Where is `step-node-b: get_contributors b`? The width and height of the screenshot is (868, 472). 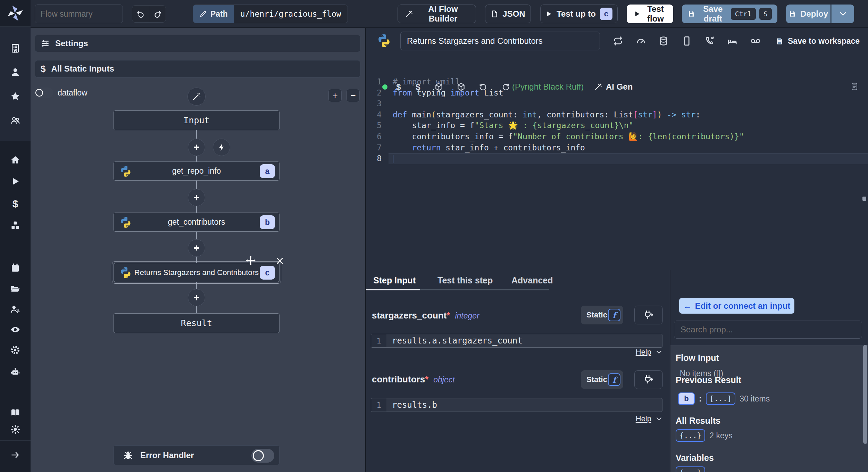 step-node-b: get_contributors b is located at coordinates (197, 222).